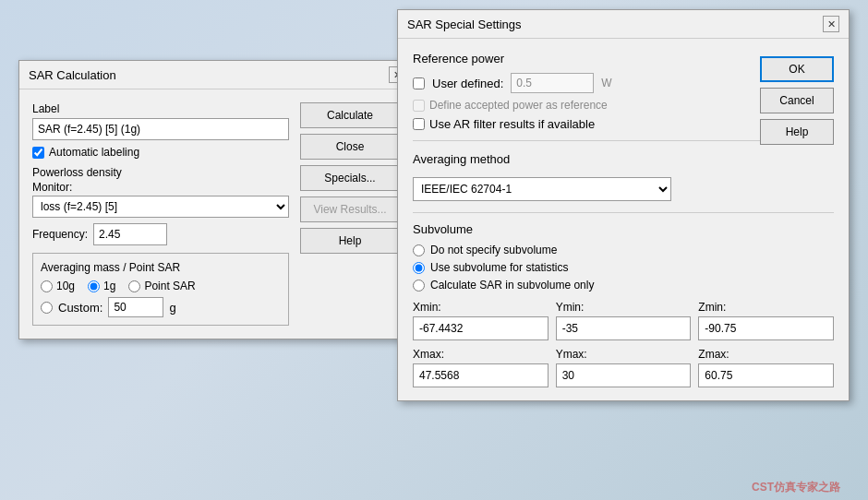  What do you see at coordinates (797, 132) in the screenshot?
I see `help-special-button: Help` at bounding box center [797, 132].